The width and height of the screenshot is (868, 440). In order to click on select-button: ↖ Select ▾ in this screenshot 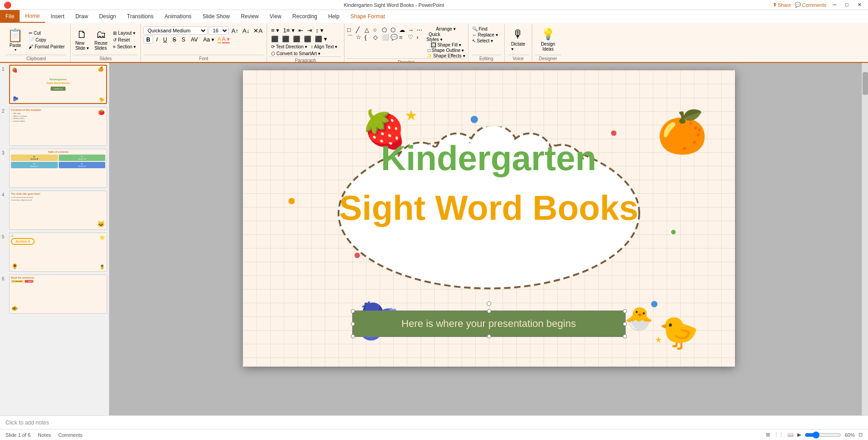, I will do `click(487, 41)`.